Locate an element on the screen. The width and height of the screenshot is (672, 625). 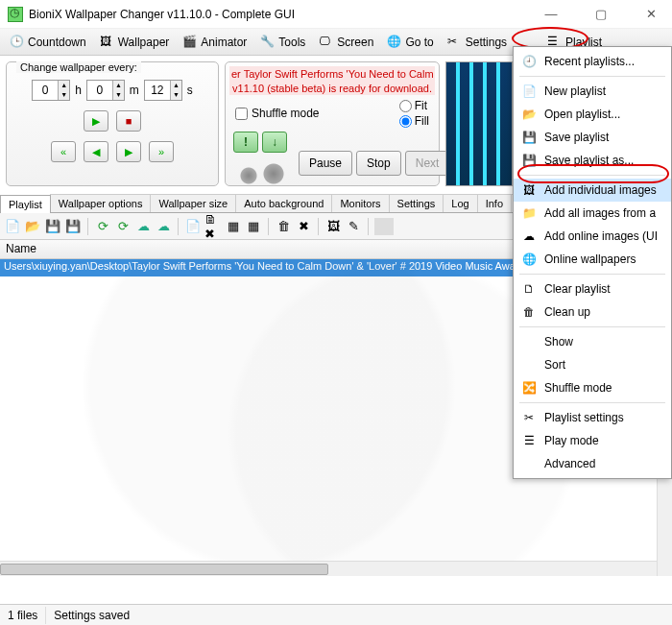
del-box2-icon: ▦ is located at coordinates (253, 227).